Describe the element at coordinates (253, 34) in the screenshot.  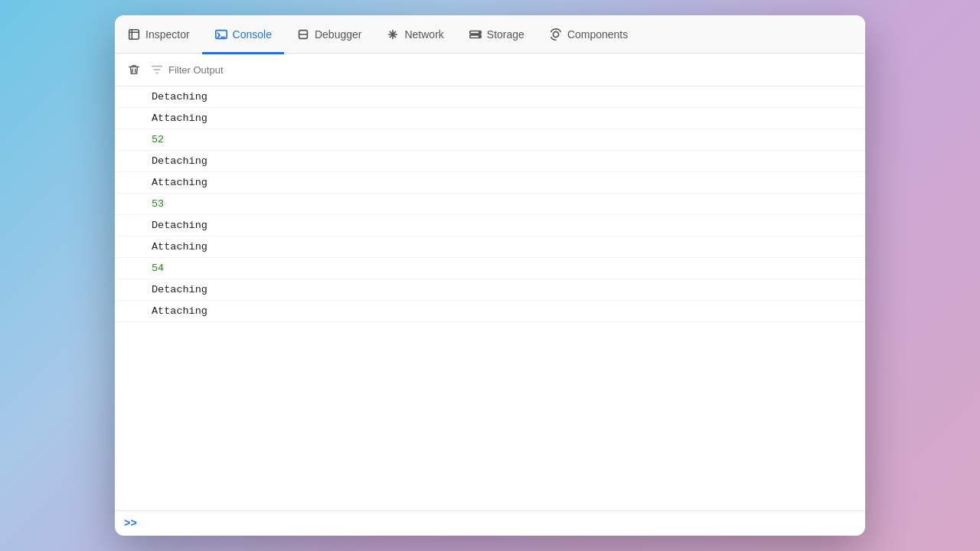
I see `tab-console-label: Console` at that location.